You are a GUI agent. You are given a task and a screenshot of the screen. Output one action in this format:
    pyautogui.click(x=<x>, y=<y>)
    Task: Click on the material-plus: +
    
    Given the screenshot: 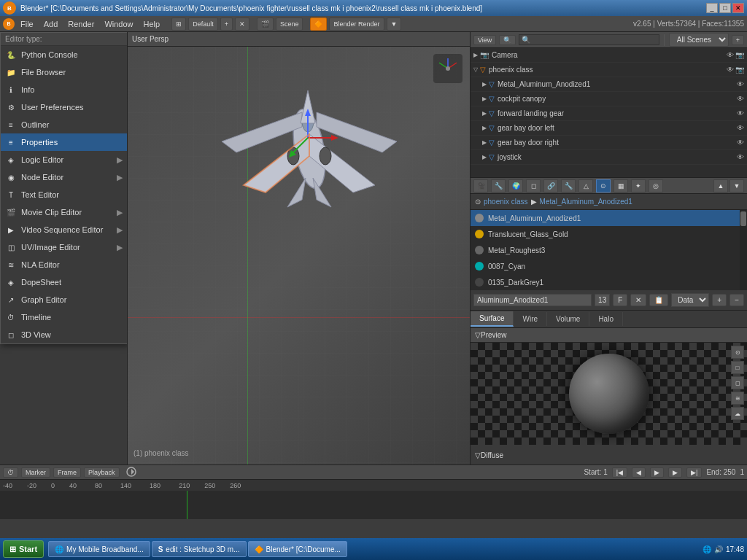 What is the action you would take?
    pyautogui.click(x=719, y=300)
    